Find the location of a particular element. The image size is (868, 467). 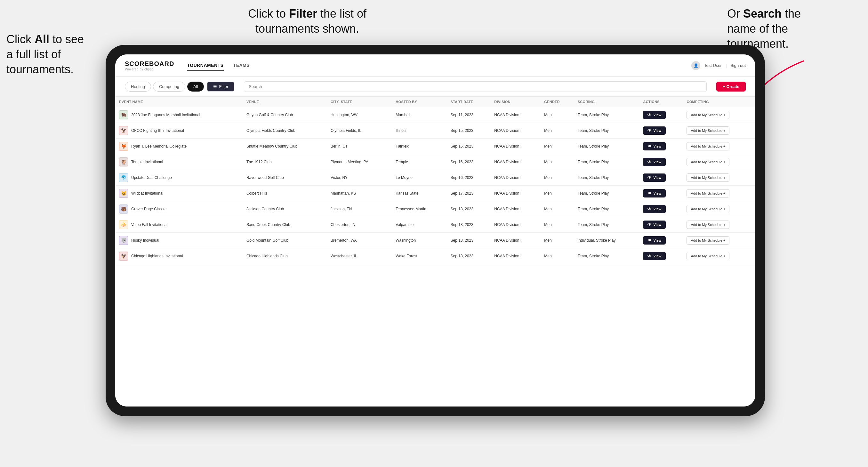

start-date-cell: Sep 11, 2023 is located at coordinates (469, 115).